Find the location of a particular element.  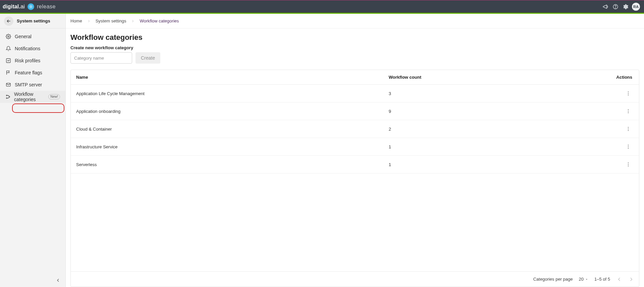

sidebar: System settings General Notifications Ri… is located at coordinates (33, 150).